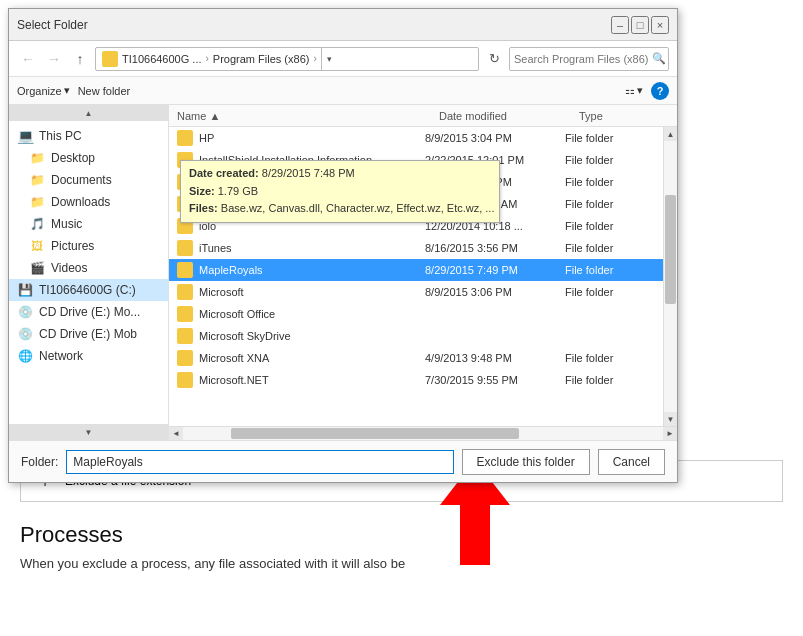 The height and width of the screenshot is (636, 803). I want to click on table-row: iTunes8/16/2015 3:56 PMFile folder, so click(416, 248).